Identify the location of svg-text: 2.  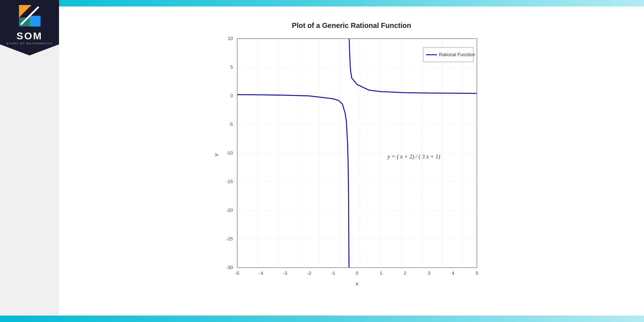
(405, 273).